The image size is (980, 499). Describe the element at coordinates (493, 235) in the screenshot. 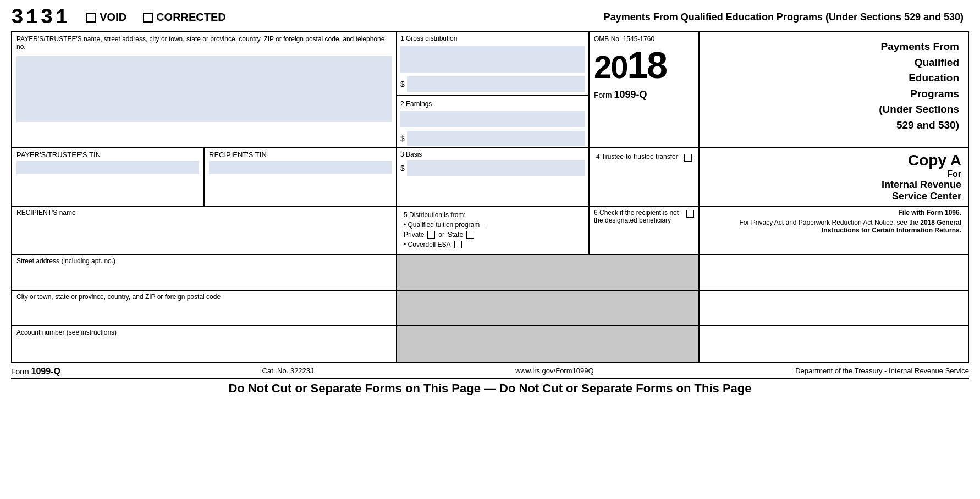

I see `dist-checkbox-row1: Private or State` at that location.